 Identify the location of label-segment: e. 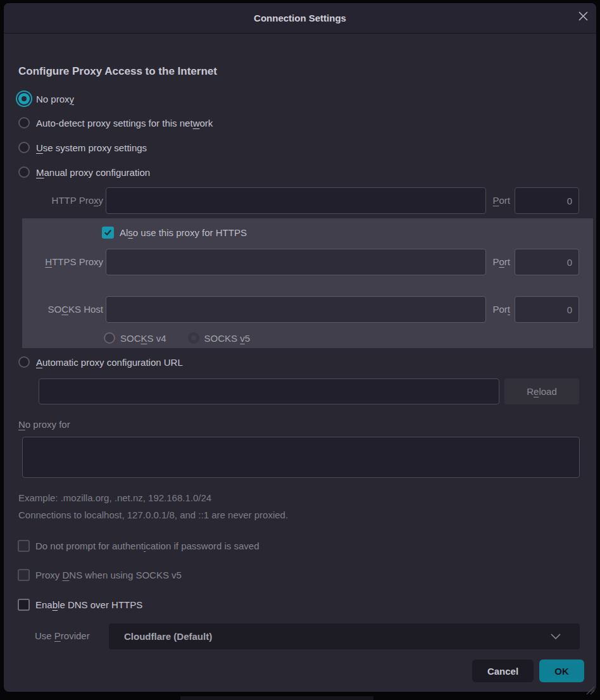
(536, 391).